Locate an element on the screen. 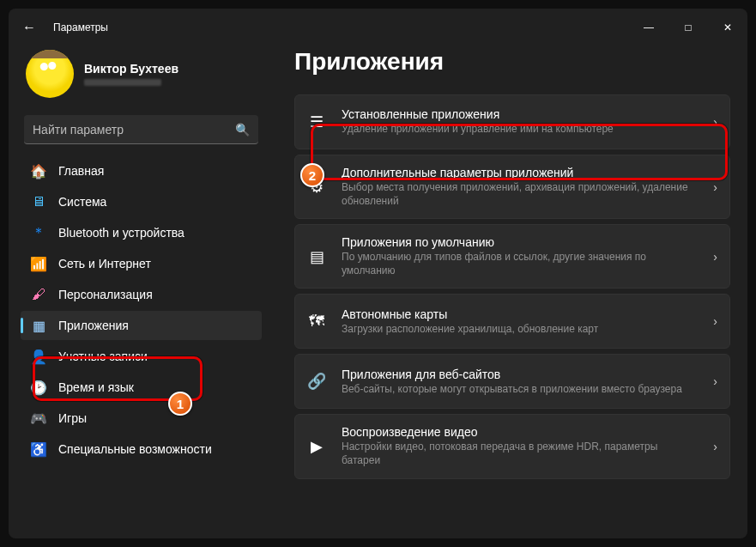 Image resolution: width=756 pixels, height=547 pixels. card-text: Воспроизведение видео Настройки видео, п… is located at coordinates (520, 447).